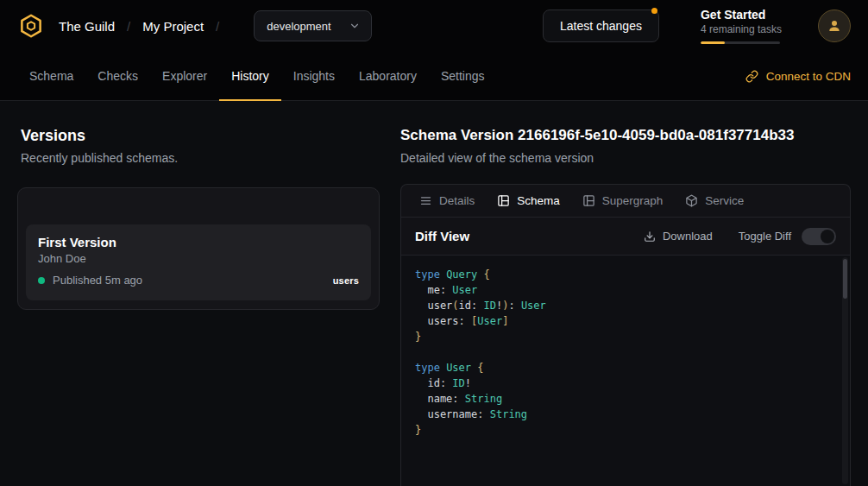 The height and width of the screenshot is (486, 868). What do you see at coordinates (834, 26) in the screenshot?
I see `person-icon` at bounding box center [834, 26].